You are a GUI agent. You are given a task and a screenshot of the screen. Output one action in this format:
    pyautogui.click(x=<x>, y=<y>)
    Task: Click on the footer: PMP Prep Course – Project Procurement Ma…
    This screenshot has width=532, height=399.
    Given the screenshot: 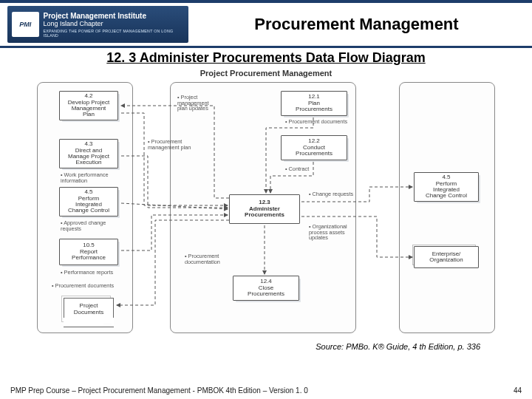 What is the action you would take?
    pyautogui.click(x=266, y=390)
    